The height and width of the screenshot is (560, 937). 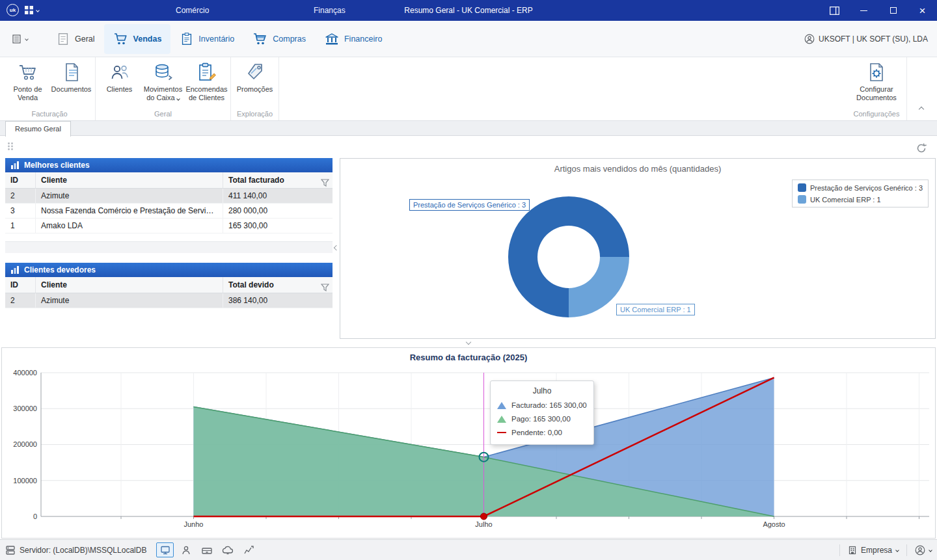 What do you see at coordinates (249, 550) in the screenshot?
I see `analysis-button` at bounding box center [249, 550].